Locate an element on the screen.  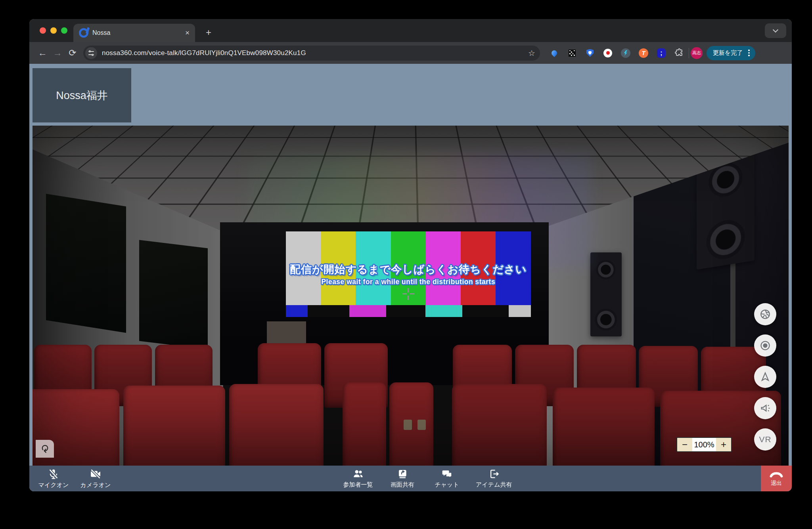
lightning-icon is located at coordinates (626, 53).